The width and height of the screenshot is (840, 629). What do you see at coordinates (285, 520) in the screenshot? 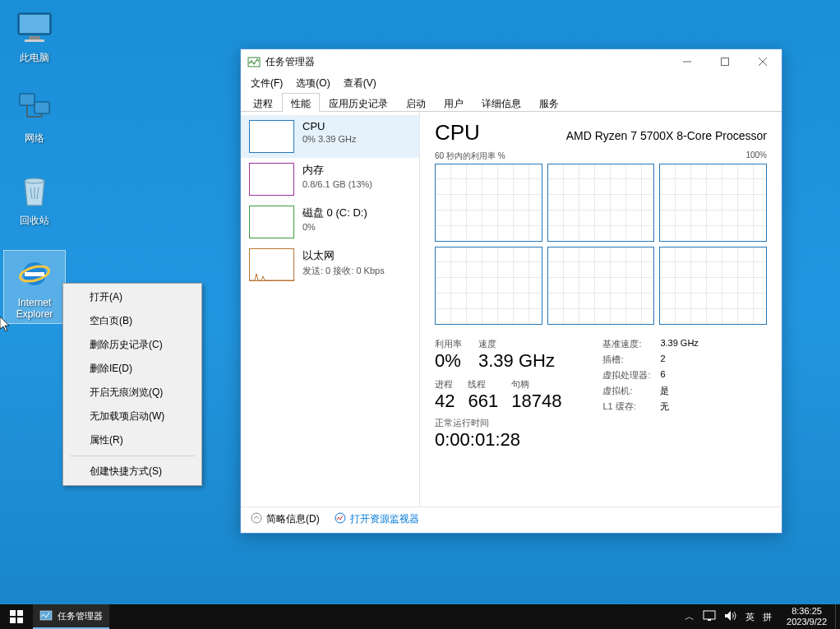
I see `fewer-details-button: 简略信息(D)` at bounding box center [285, 520].